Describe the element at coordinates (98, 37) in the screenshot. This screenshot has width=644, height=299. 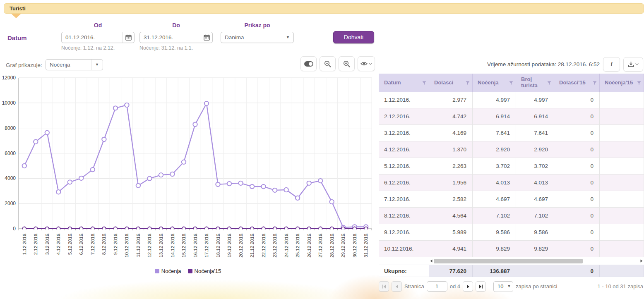
I see `date-from-field: 01.12.2016.` at that location.